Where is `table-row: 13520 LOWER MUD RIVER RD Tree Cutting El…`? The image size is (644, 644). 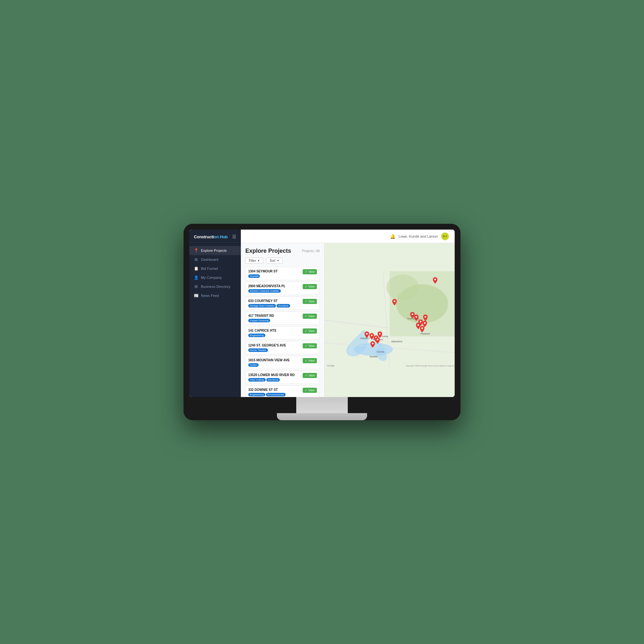
table-row: 13520 LOWER MUD RIVER RD Tree Cutting El… is located at coordinates (283, 377).